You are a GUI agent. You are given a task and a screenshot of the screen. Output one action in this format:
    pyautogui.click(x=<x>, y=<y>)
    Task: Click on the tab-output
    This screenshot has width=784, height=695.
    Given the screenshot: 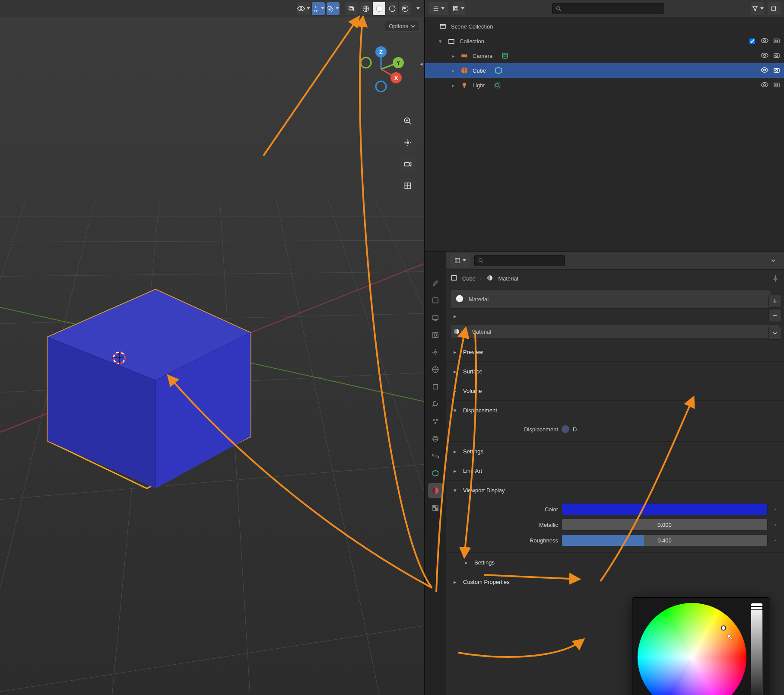 What is the action you would take?
    pyautogui.click(x=435, y=318)
    